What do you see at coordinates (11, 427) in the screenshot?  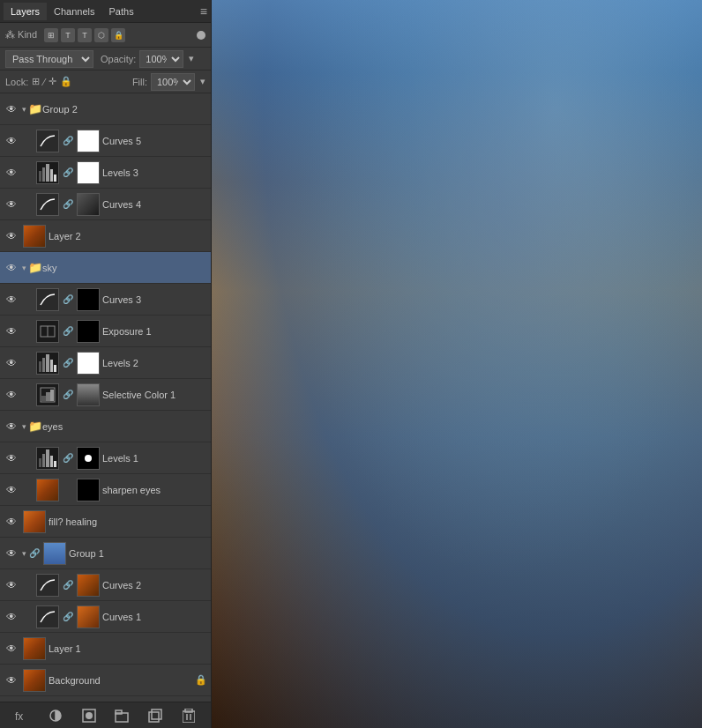 I see `visibility-eyes: 👁` at bounding box center [11, 427].